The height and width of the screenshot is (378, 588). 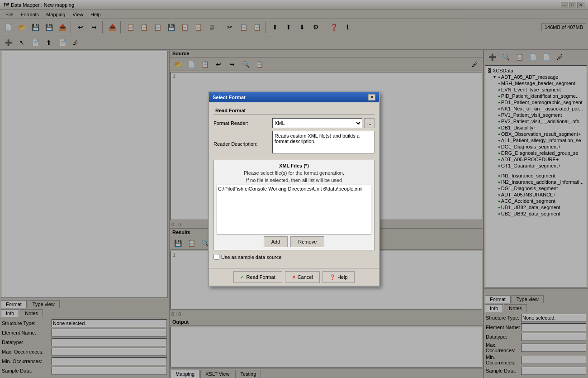 I want to click on modal-title: Select Format, so click(x=229, y=97).